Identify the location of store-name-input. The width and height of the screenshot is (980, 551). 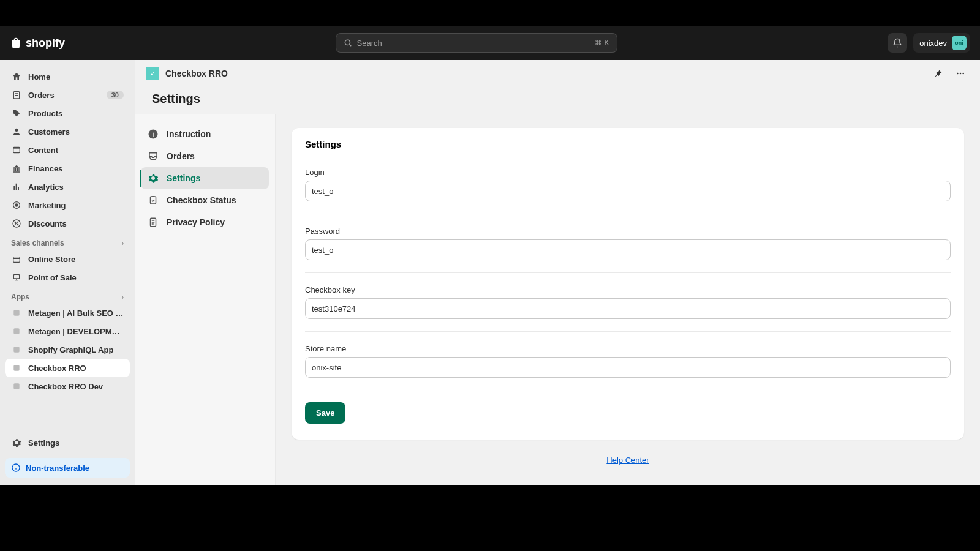
(628, 367).